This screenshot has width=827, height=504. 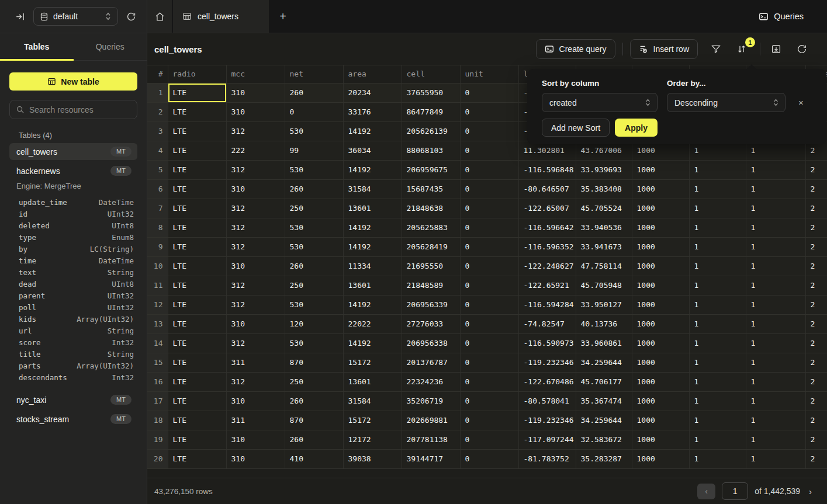 What do you see at coordinates (431, 92) in the screenshot?
I see `table-cell: 37655950` at bounding box center [431, 92].